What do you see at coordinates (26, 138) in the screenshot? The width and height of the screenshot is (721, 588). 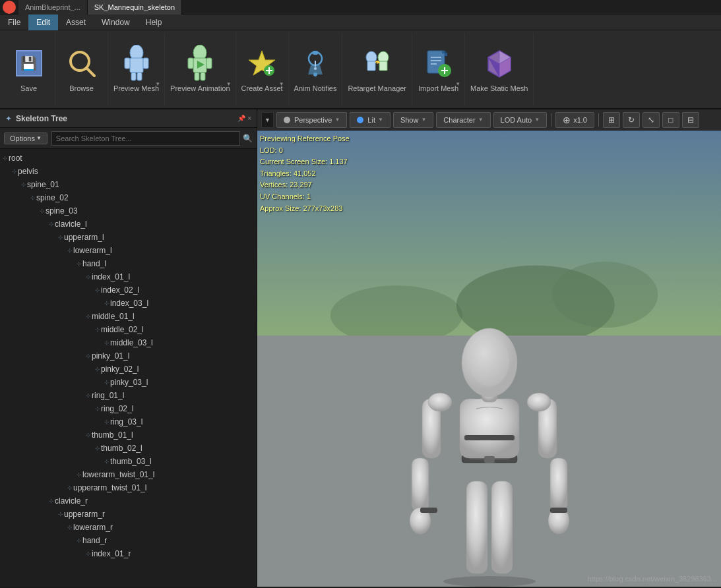 I see `options-button: Options ▼` at bounding box center [26, 138].